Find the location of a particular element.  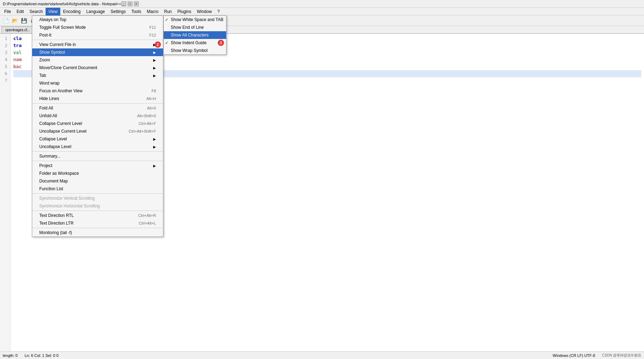

menu-text-dir-rtl: Text Direction RTL Ctrl+Alt+R is located at coordinates (97, 215).